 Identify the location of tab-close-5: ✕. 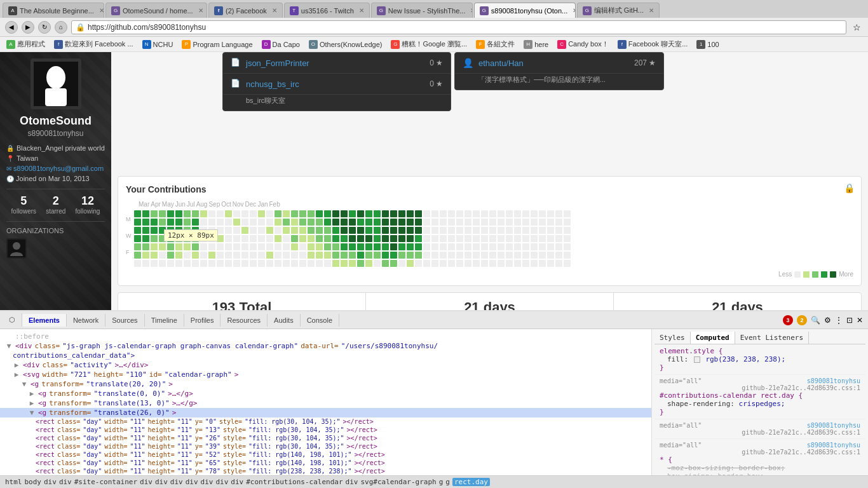
(471, 10).